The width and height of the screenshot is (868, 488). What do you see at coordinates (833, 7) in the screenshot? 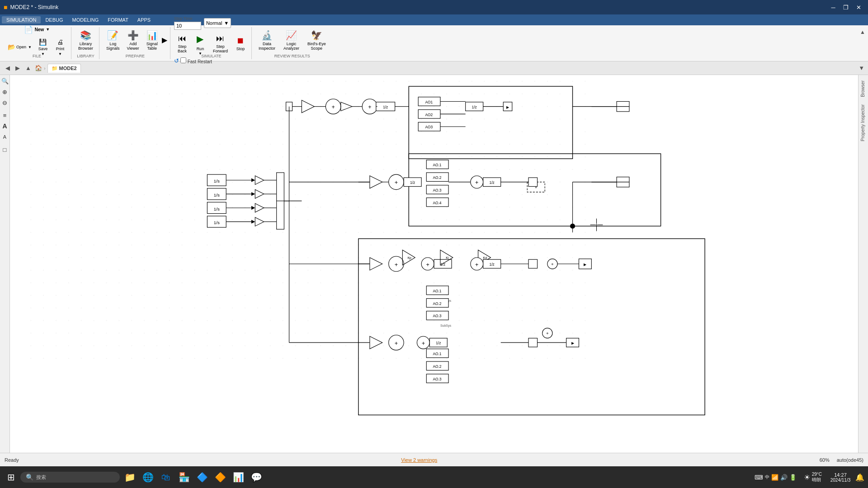
I see `minimize-button: ─` at bounding box center [833, 7].